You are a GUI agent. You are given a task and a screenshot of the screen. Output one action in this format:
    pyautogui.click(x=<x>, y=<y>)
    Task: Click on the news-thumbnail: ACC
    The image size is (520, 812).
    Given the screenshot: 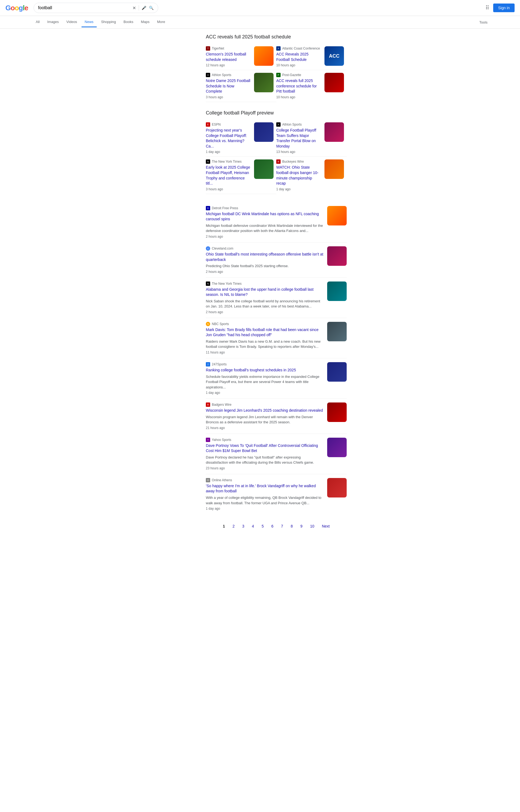 What is the action you would take?
    pyautogui.click(x=334, y=56)
    